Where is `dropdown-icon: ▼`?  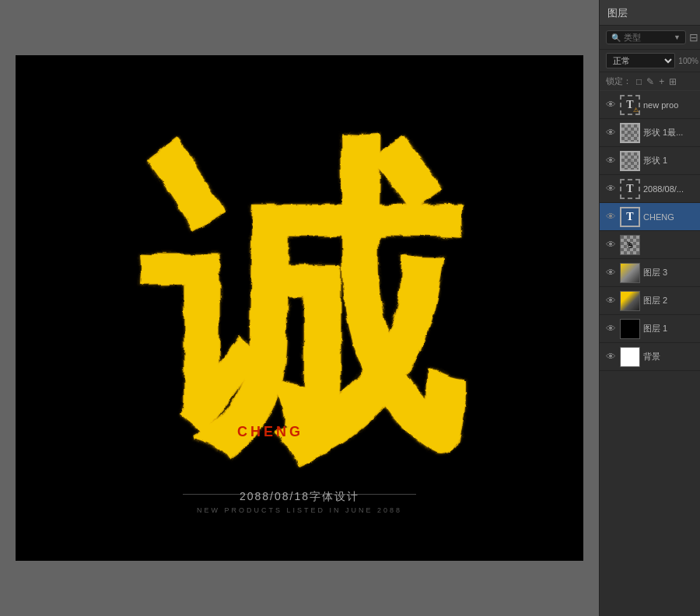 dropdown-icon: ▼ is located at coordinates (677, 37).